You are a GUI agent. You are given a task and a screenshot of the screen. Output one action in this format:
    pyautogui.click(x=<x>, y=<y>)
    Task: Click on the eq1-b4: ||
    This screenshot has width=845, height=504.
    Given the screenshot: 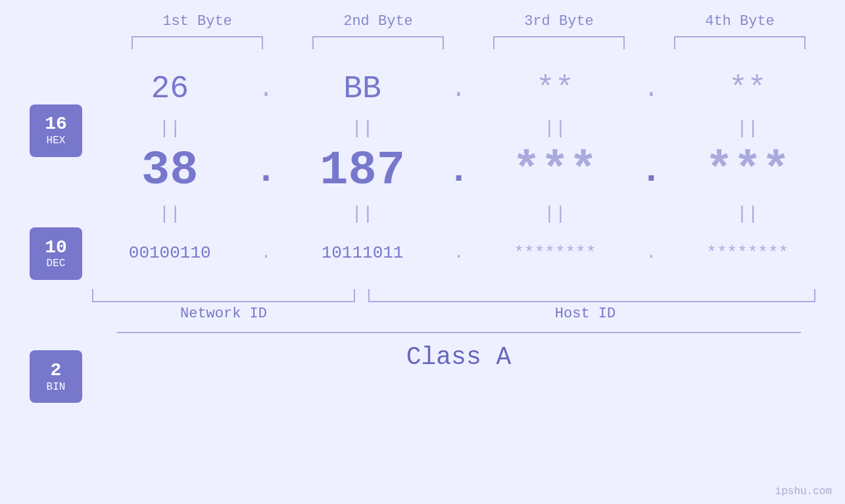 What is the action you would take?
    pyautogui.click(x=748, y=129)
    